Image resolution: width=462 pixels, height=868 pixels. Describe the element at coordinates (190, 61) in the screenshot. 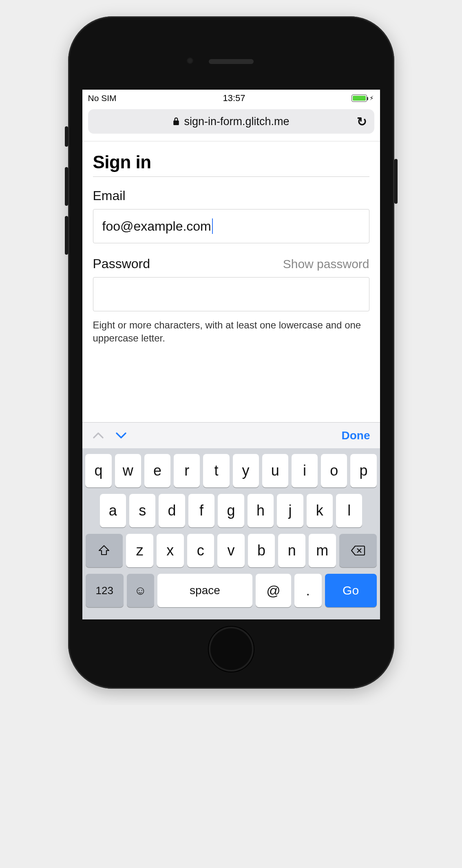

I see `phone-camera` at that location.